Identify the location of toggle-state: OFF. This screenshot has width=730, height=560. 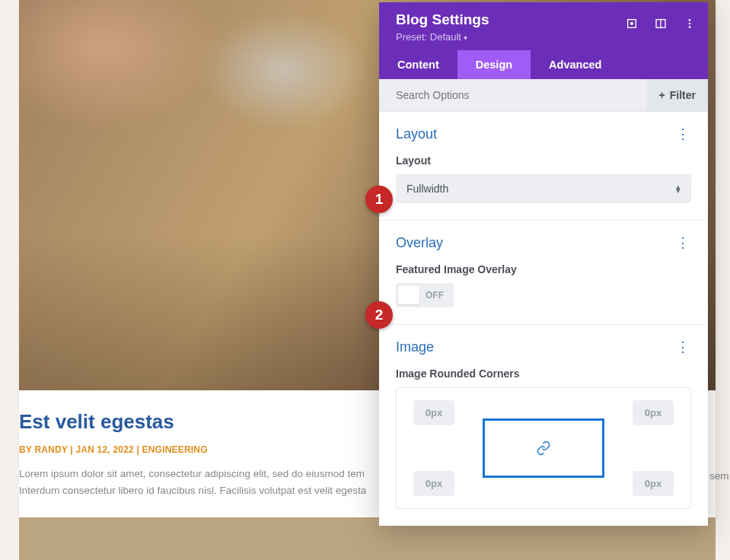
(435, 295).